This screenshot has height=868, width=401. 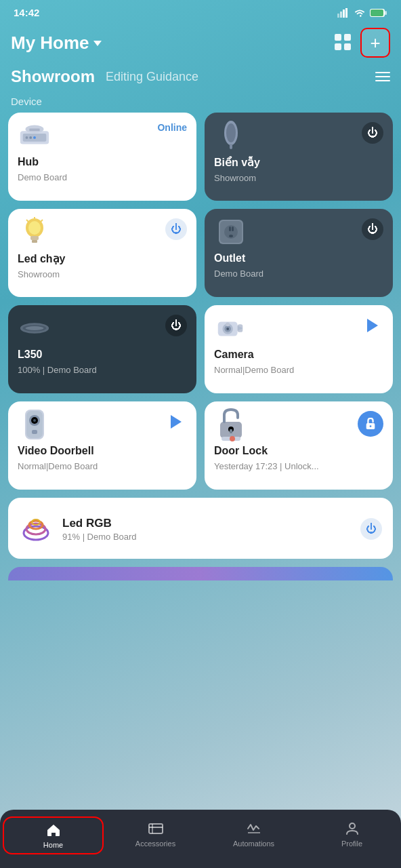 I want to click on led-chay-title: Led chạy, so click(x=102, y=259).